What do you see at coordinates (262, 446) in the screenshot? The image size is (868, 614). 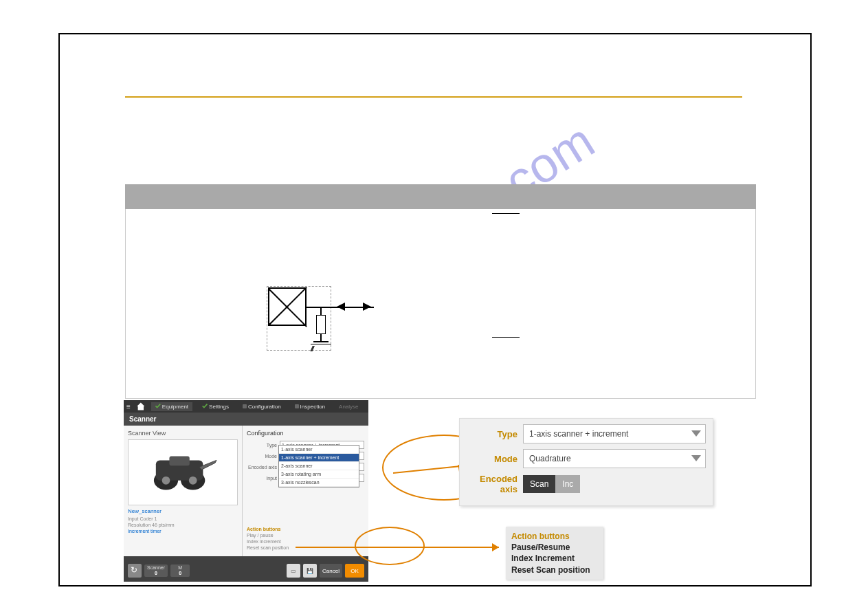 I see `field-label-type: Type` at bounding box center [262, 446].